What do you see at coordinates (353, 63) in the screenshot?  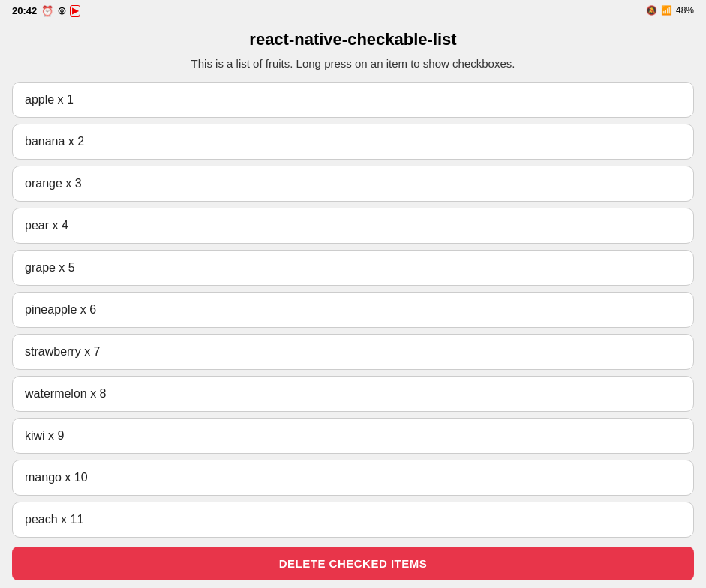 I see `app-subtitle: This is a list of fruits. Long press on …` at bounding box center [353, 63].